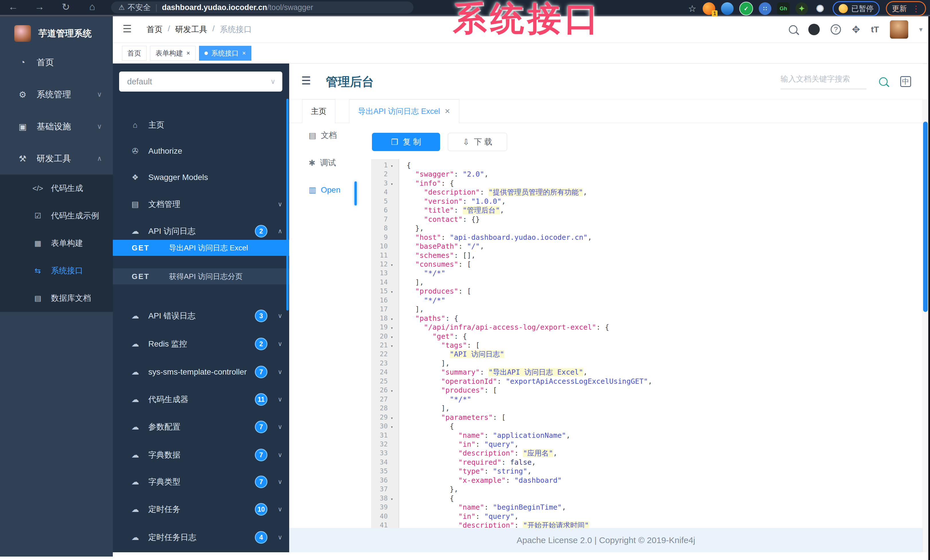 Image resolution: width=930 pixels, height=560 pixels. I want to click on line-number: 11, so click(379, 255).